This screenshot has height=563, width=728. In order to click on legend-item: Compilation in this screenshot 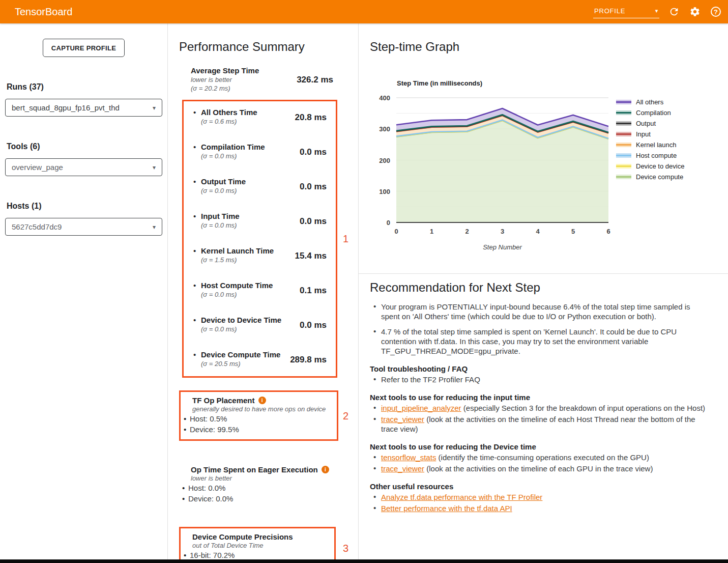, I will do `click(650, 113)`.